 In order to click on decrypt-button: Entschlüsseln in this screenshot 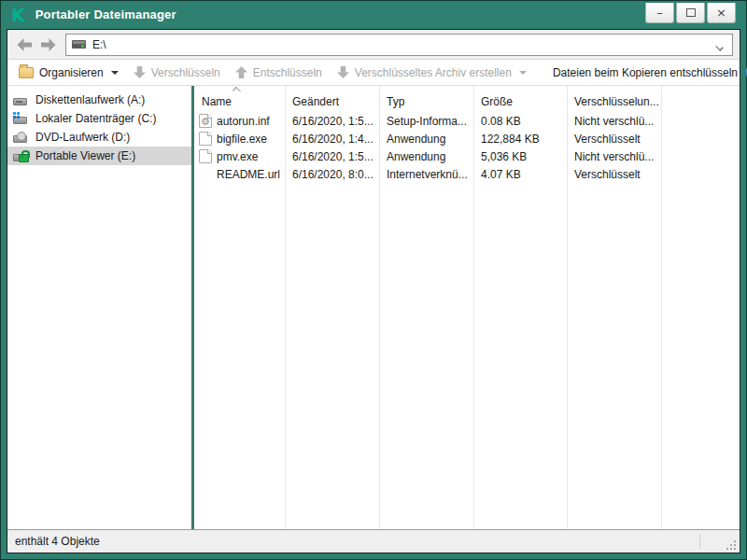, I will do `click(278, 73)`.